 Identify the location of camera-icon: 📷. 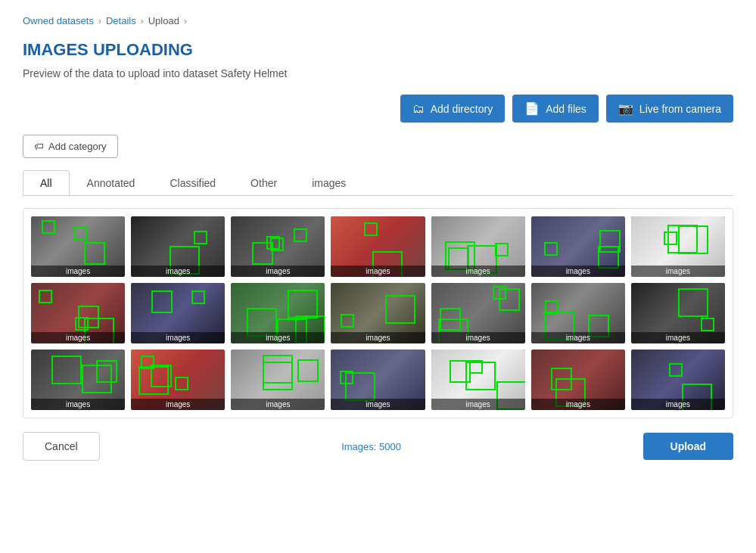
(626, 109).